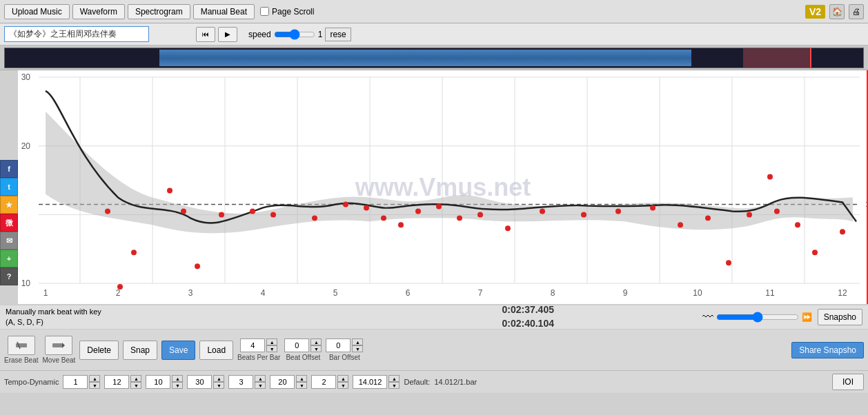 The image size is (868, 415). I want to click on param3-up: ▲, so click(177, 378).